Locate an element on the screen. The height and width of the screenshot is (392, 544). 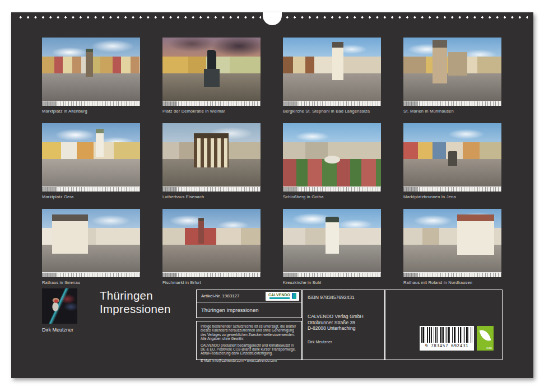
calvendo-logo-tagline is located at coordinates (280, 298).